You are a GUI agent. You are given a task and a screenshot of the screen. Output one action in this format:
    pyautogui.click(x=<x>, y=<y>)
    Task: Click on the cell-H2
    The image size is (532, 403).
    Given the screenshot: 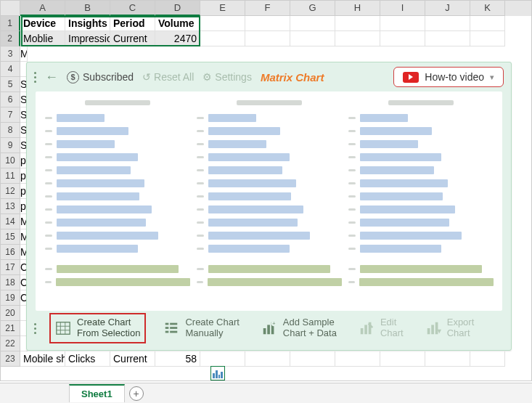 What is the action you would take?
    pyautogui.click(x=358, y=39)
    